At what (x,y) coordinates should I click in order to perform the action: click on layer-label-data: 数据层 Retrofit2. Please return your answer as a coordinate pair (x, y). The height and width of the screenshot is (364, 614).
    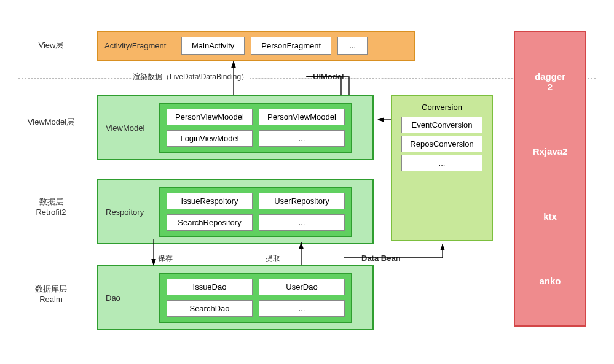
    Looking at the image, I should click on (51, 206).